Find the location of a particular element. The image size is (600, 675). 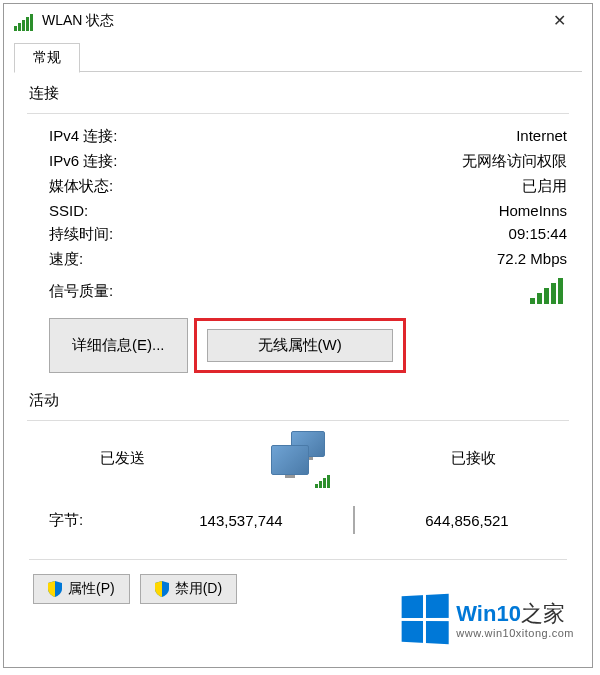

signal-row: 信号质量: is located at coordinates (298, 291).